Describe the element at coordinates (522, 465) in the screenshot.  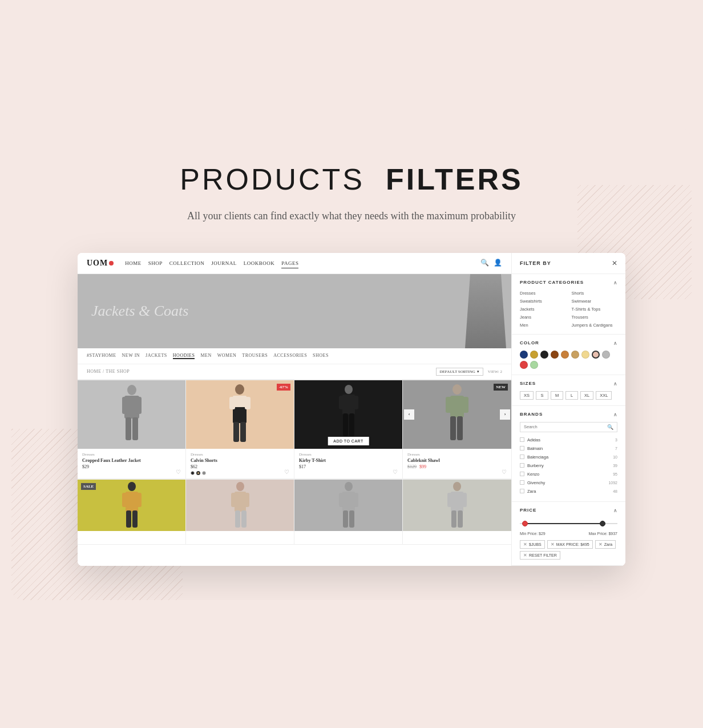
I see `brand-checkbox-burberry` at that location.